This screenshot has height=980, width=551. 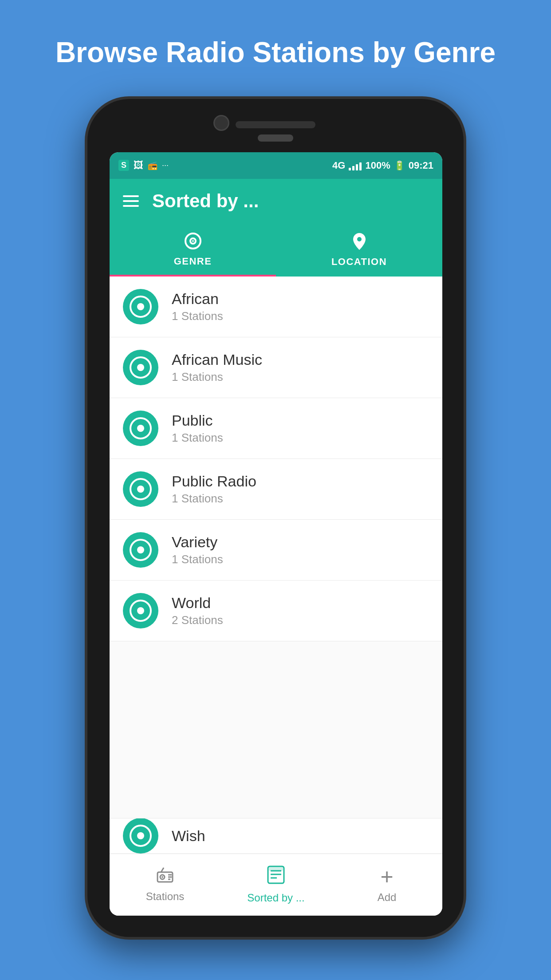 I want to click on stations-nav-label: Stations, so click(x=165, y=897).